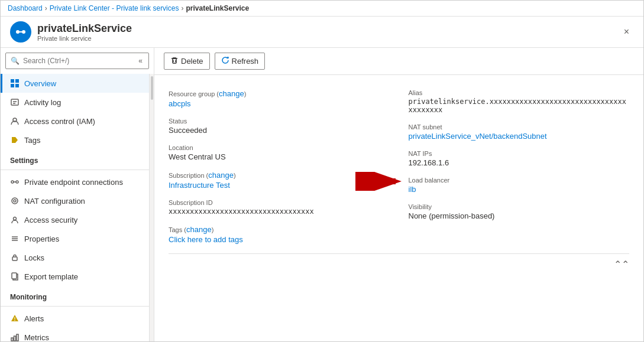  What do you see at coordinates (192, 61) in the screenshot?
I see `delete-label: Delete` at bounding box center [192, 61].